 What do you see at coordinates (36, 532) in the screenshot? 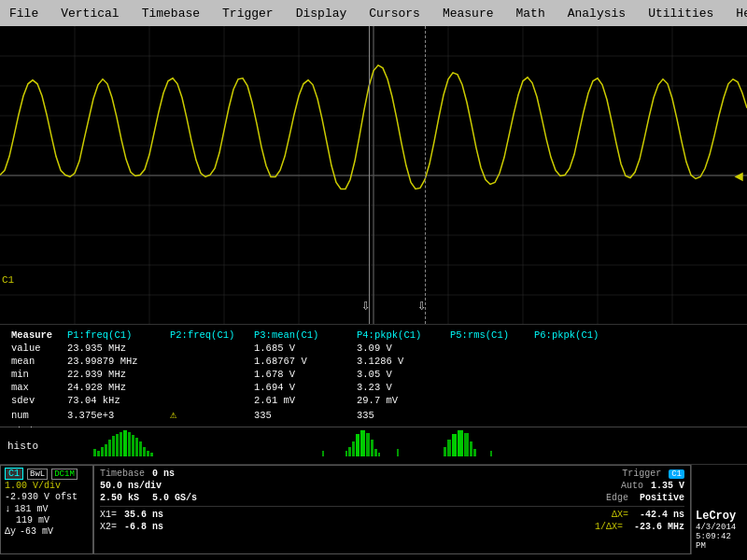
I see `delta-y-value: -63 mV` at bounding box center [36, 532].